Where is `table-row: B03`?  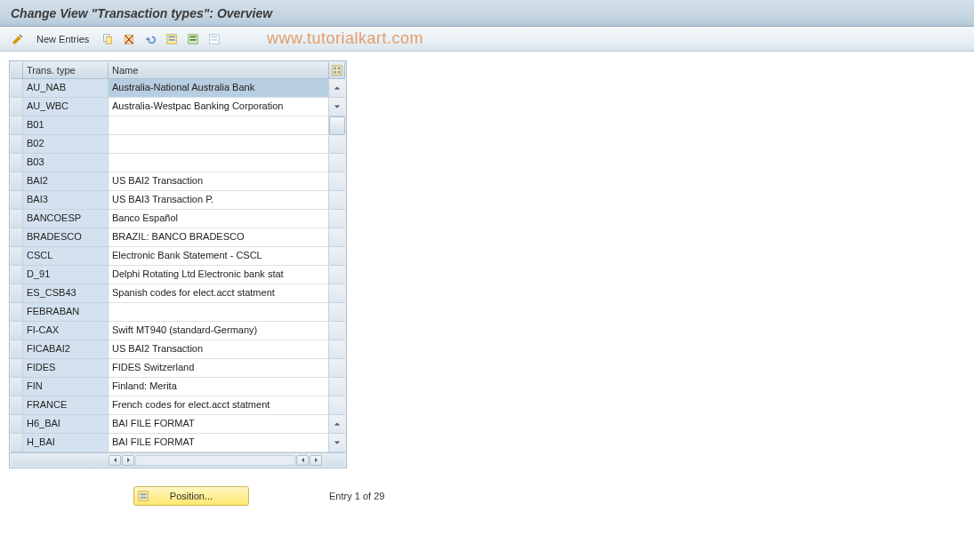
table-row: B03 is located at coordinates (178, 164).